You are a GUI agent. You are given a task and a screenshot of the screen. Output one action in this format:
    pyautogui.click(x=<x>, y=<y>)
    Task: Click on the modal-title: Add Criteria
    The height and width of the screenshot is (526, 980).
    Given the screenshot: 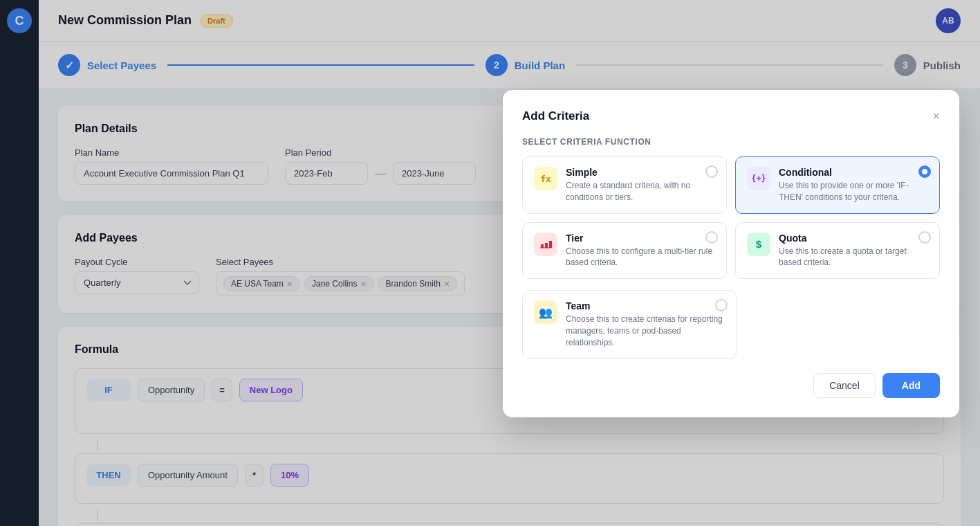 What is the action you would take?
    pyautogui.click(x=556, y=116)
    